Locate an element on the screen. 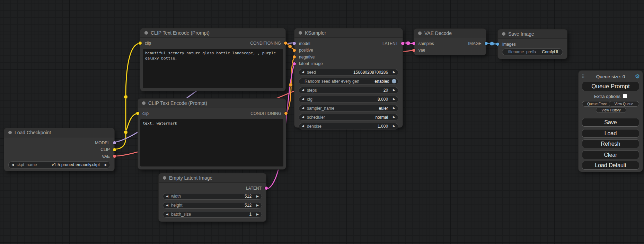 This screenshot has width=644, height=244. widget-label: seed is located at coordinates (311, 72).